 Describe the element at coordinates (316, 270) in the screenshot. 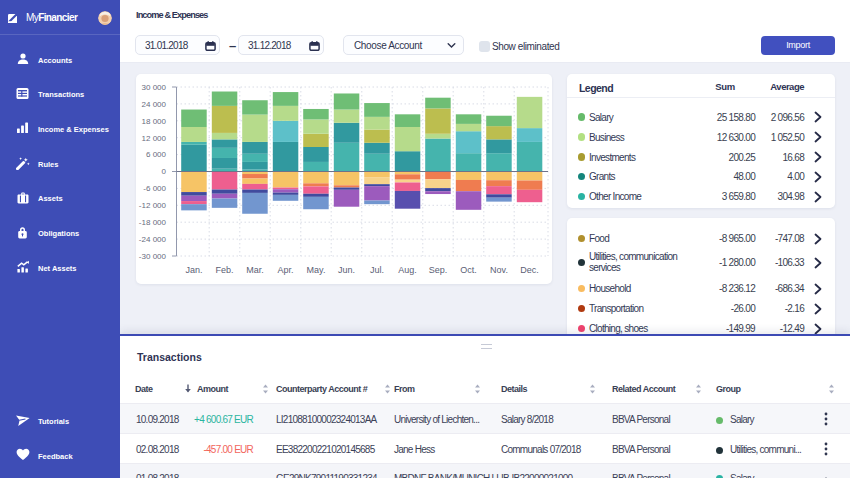

I see `svg-text: May.` at that location.